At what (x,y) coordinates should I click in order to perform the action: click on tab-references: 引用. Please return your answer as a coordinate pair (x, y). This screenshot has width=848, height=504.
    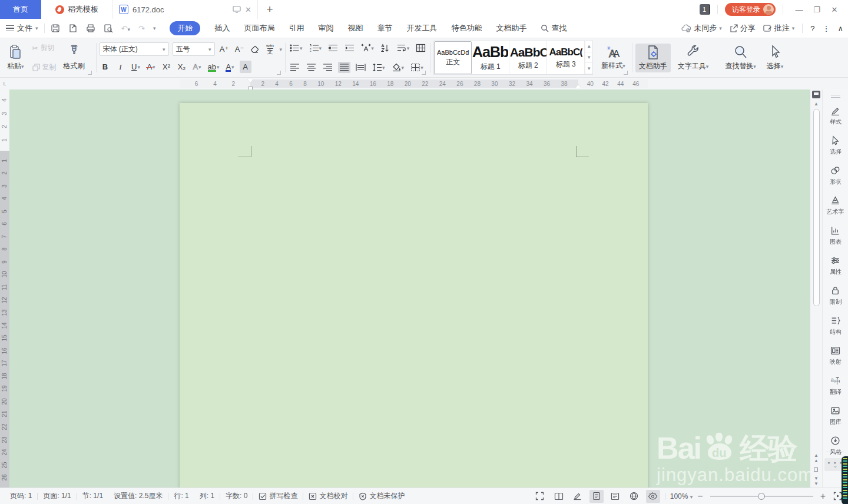
    Looking at the image, I should click on (296, 28).